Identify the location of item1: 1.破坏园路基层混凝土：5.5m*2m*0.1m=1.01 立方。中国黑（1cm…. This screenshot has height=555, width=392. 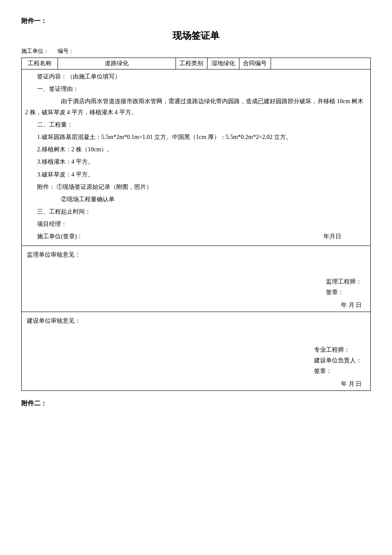
(196, 137).